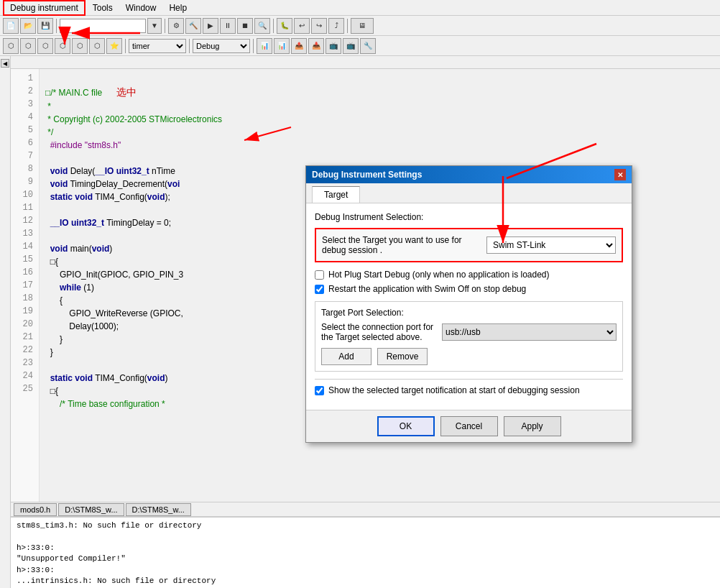 The width and height of the screenshot is (720, 588). I want to click on target-selection-text: Select the Target you want to use for de…, so click(401, 245).